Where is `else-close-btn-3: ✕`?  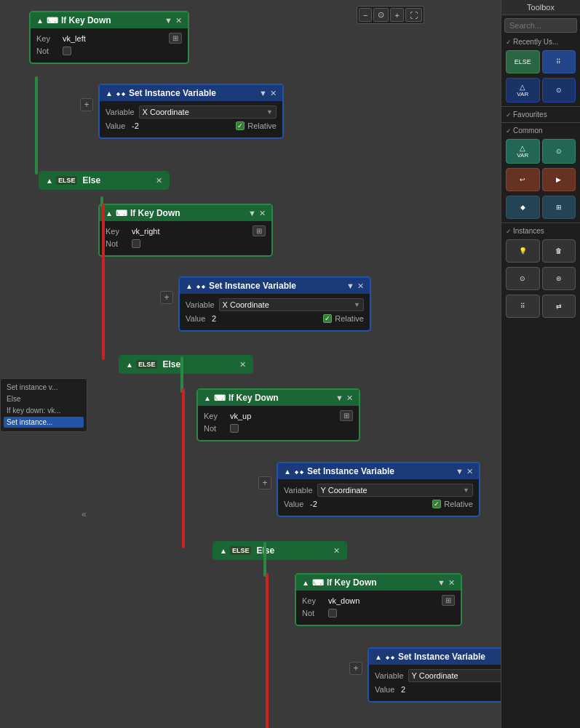
else-close-btn-3: ✕ is located at coordinates (336, 551).